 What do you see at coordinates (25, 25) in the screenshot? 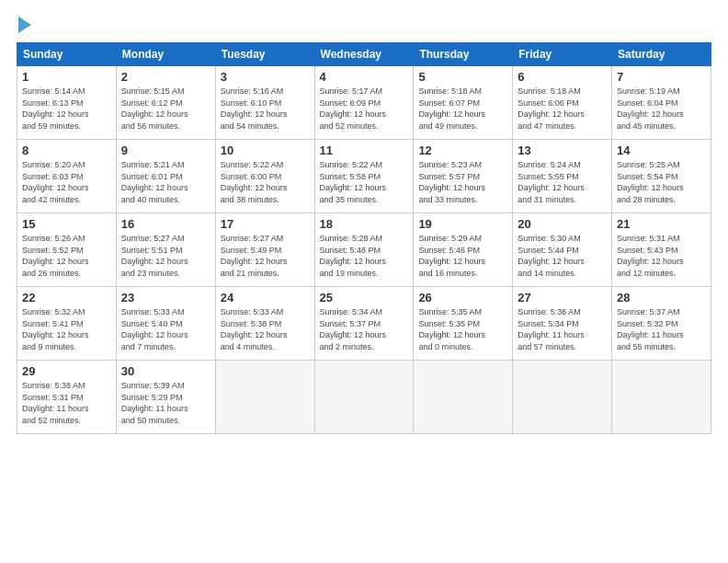
I see `logo-arrow-icon` at bounding box center [25, 25].